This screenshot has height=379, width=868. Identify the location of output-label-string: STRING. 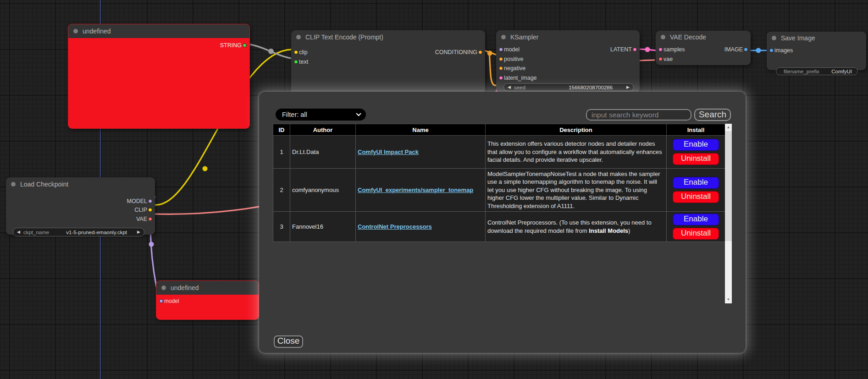
(231, 45).